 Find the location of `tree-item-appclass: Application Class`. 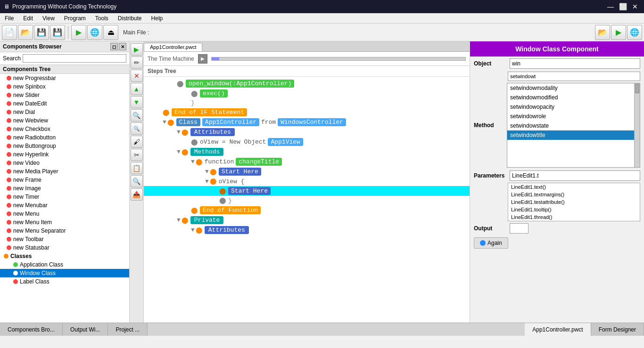

tree-item-appclass: Application Class is located at coordinates (65, 265).